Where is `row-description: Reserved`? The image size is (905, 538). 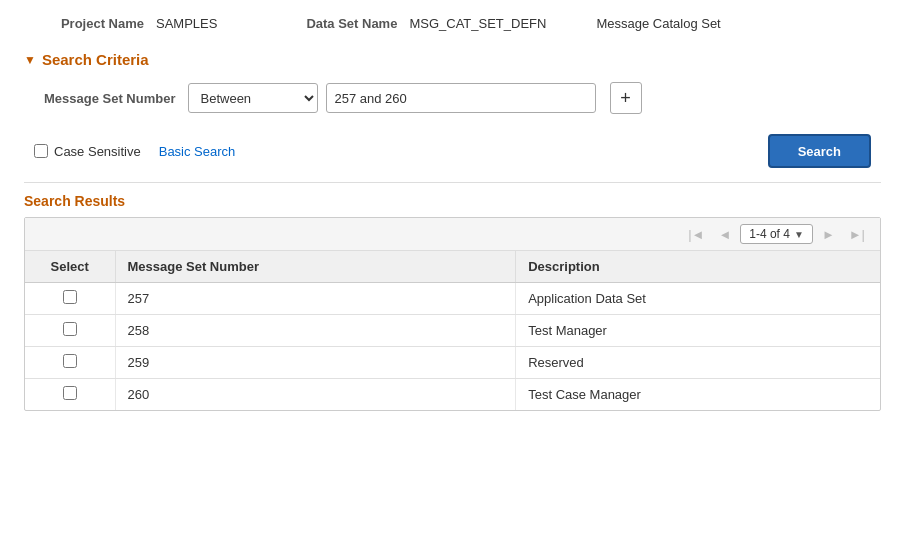 row-description: Reserved is located at coordinates (698, 363).